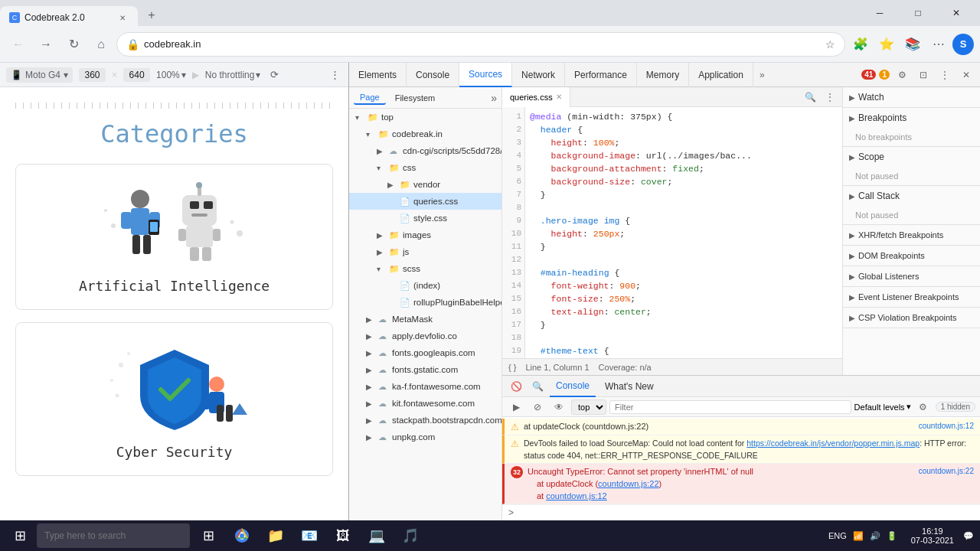  I want to click on devtools-more-button: ⋮, so click(945, 75).